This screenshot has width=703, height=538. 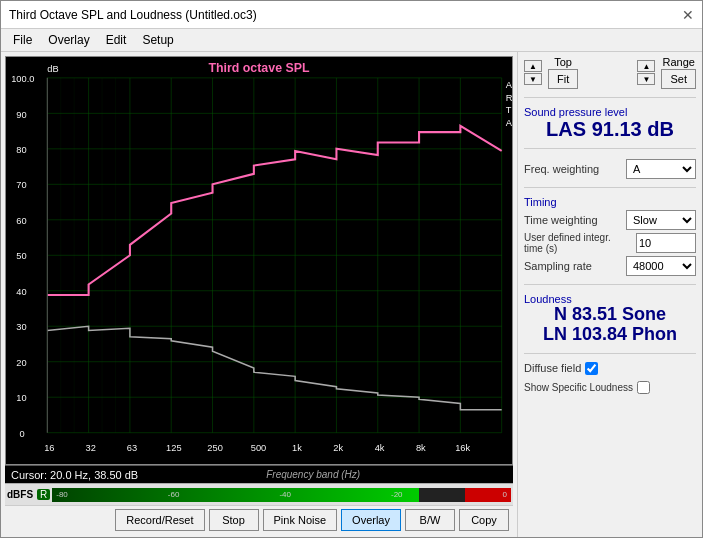 I want to click on dbfs-tick-4: -20, so click(x=397, y=494).